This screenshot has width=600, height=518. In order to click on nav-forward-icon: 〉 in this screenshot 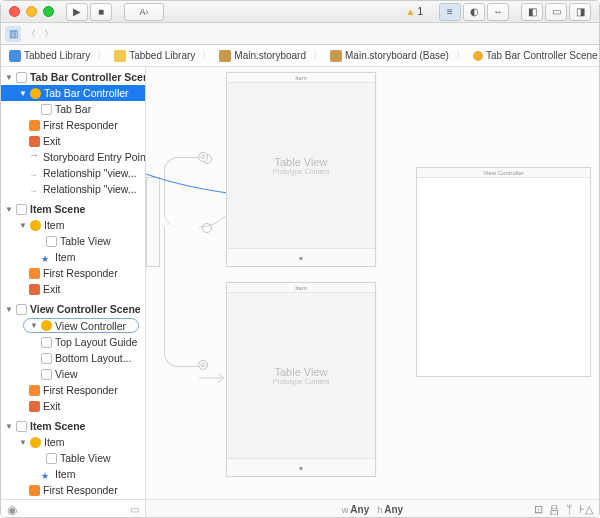, I will do `click(49, 34)`.